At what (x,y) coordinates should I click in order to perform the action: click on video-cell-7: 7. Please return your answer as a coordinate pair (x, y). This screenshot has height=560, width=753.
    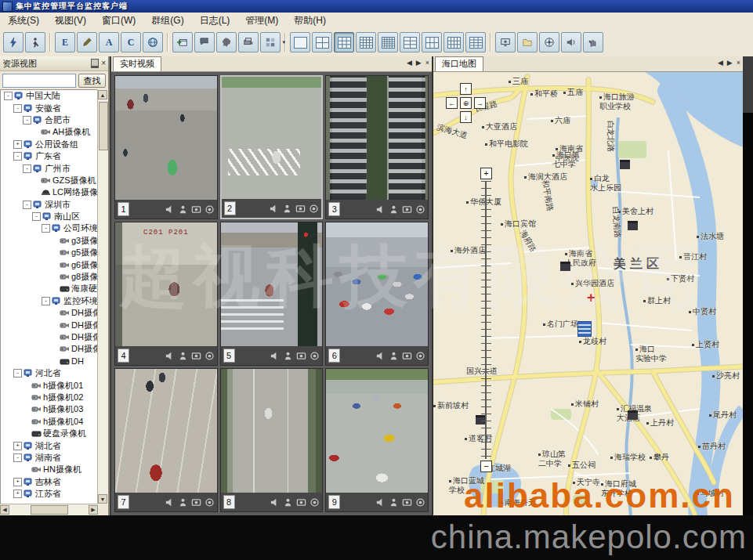
    Looking at the image, I should click on (166, 440).